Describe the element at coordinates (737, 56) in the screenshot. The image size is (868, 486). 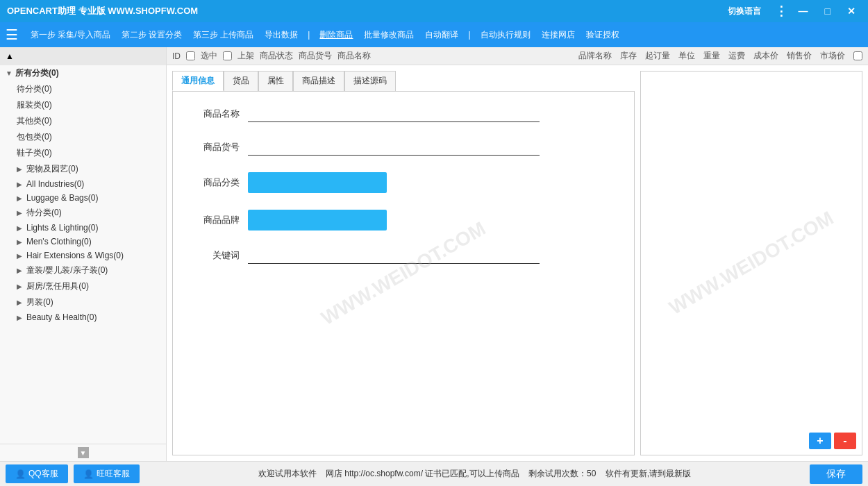
I see `col-shipping: 运费` at that location.